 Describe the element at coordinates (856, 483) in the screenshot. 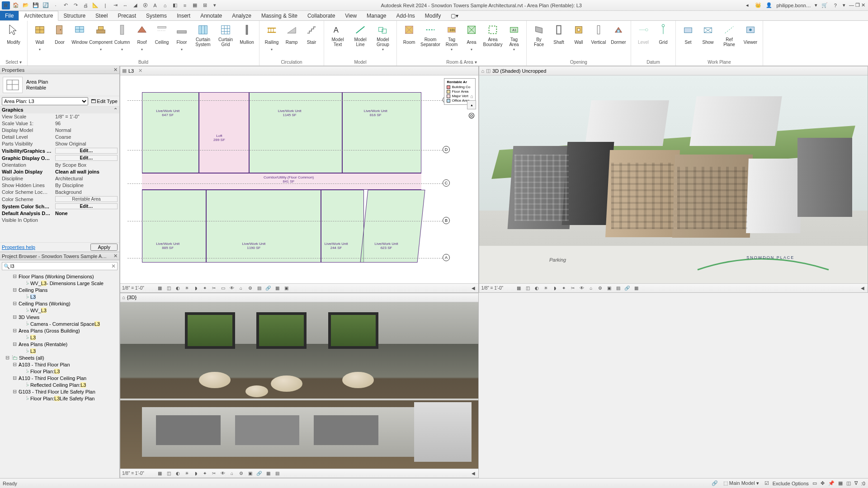

I see `filter-count-icon: ∇` at that location.